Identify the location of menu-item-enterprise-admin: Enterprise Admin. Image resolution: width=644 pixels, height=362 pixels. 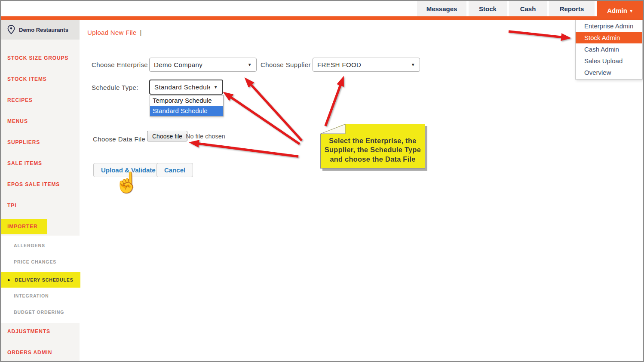
(609, 26).